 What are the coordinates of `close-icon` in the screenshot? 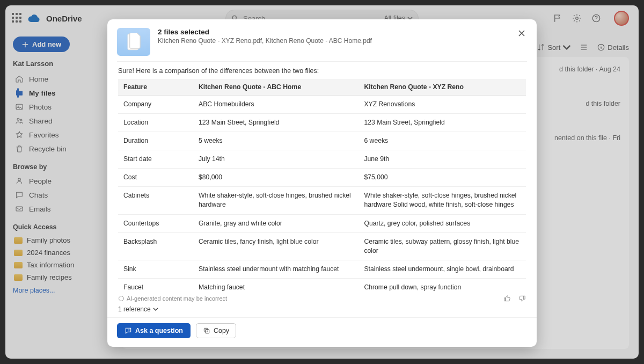 It's located at (522, 33).